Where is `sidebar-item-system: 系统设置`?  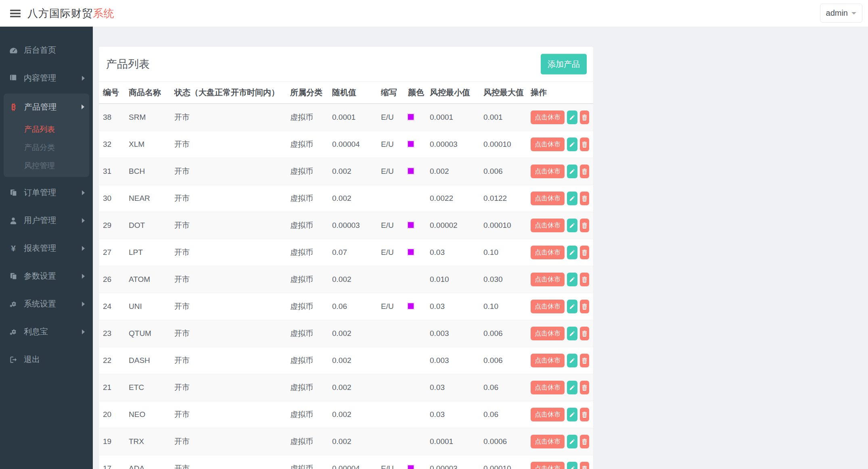 sidebar-item-system: 系统设置 is located at coordinates (46, 304).